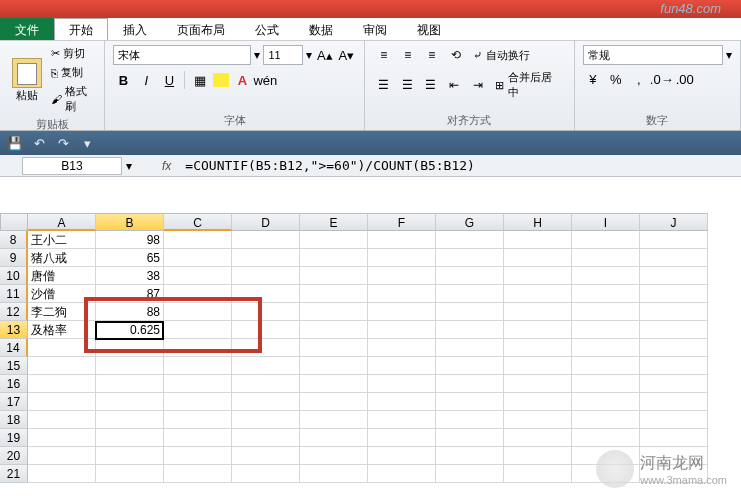 The width and height of the screenshot is (741, 500). I want to click on row-header: 13, so click(14, 330).